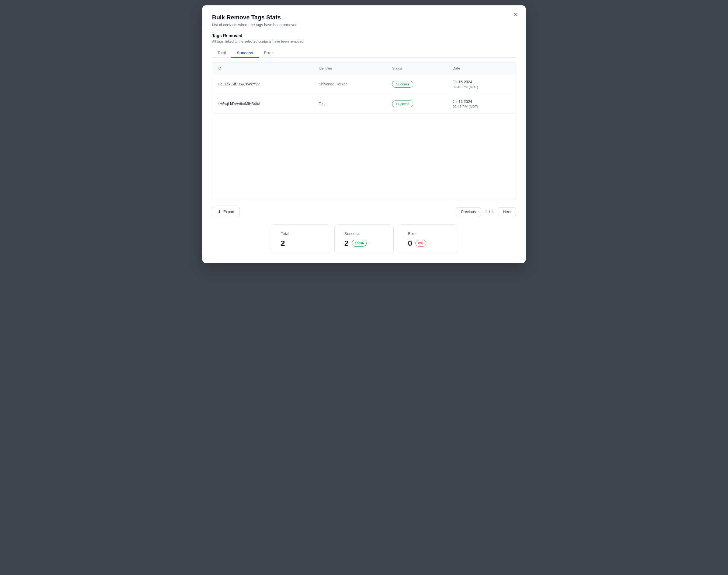  Describe the element at coordinates (364, 104) in the screenshot. I see `table-row: kH6wjLkDVw6xtMlH34bA Test Success Jul 16…` at that location.